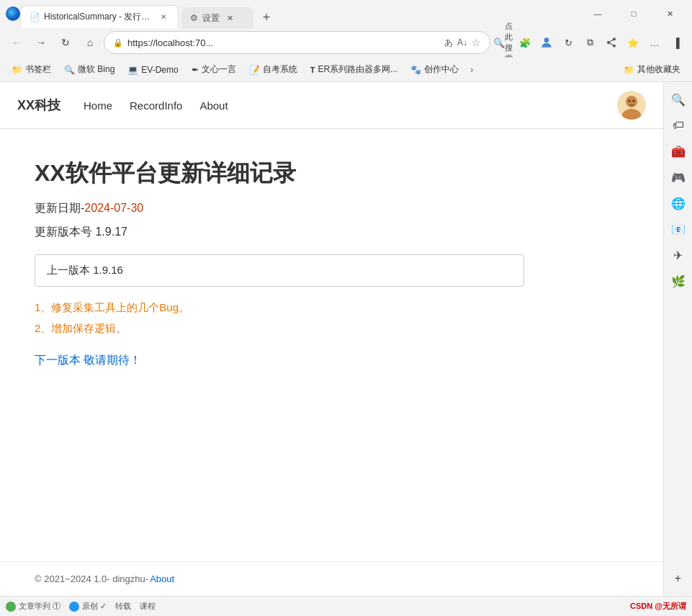 This screenshot has height=616, width=692. Describe the element at coordinates (32, 69) in the screenshot. I see `bookmark-bookmarks-bar: 📁 书签栏` at that location.